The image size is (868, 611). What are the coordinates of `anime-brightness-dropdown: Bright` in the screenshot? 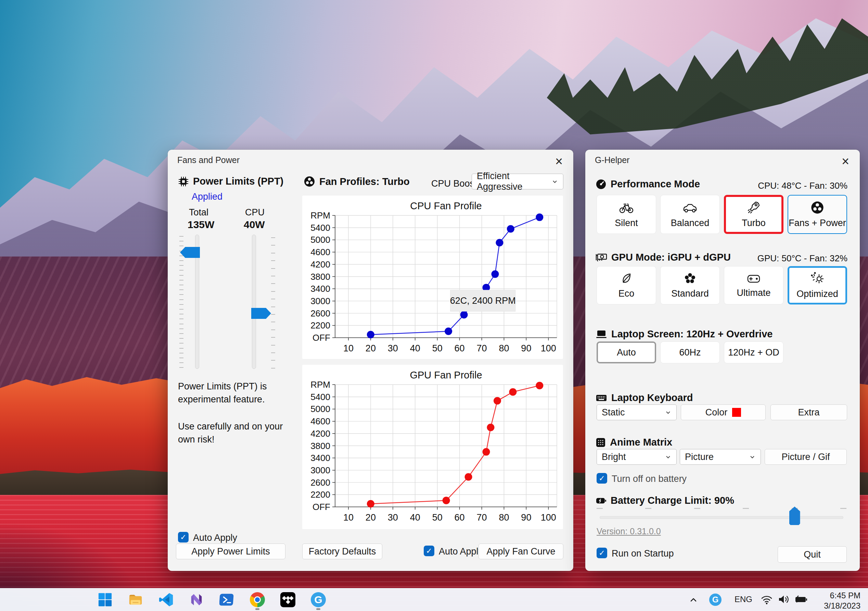 It's located at (637, 457).